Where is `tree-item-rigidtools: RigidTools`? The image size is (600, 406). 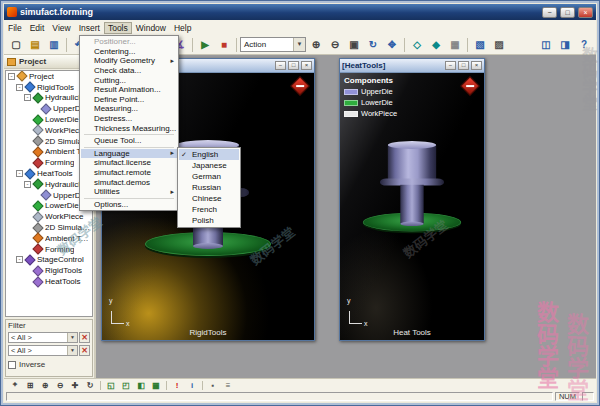
tree-item-rigidtools: RigidTools is located at coordinates (49, 270).